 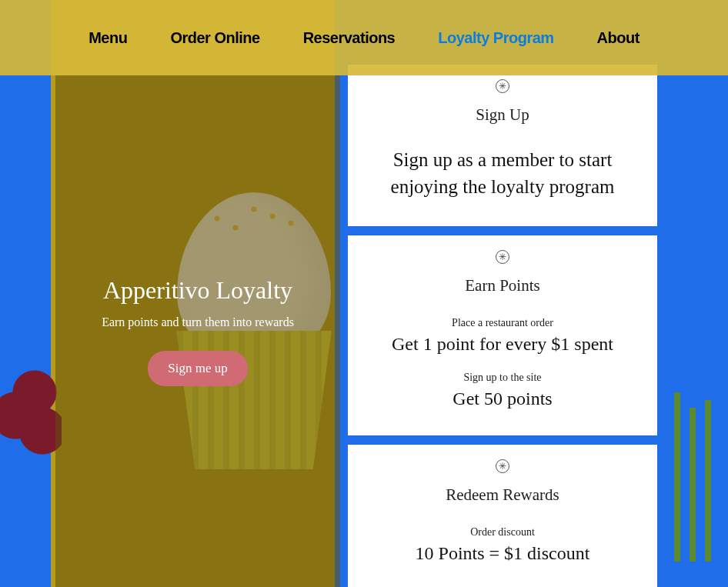 I want to click on card-sign-up: ✳ Sign Up Sign up as a member to start e…, so click(x=503, y=145).